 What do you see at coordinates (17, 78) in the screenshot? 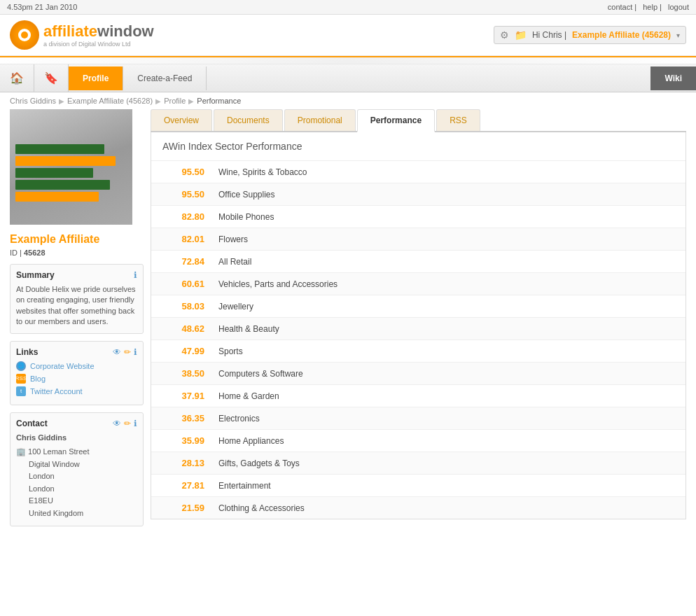
I see `nav-home-button: 🏠` at bounding box center [17, 78].